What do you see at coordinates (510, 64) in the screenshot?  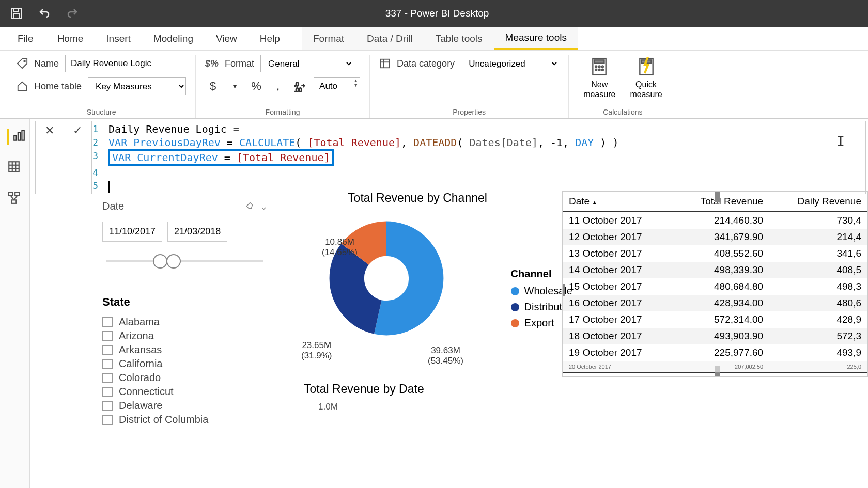 I see `category-select: Uncategorized` at bounding box center [510, 64].